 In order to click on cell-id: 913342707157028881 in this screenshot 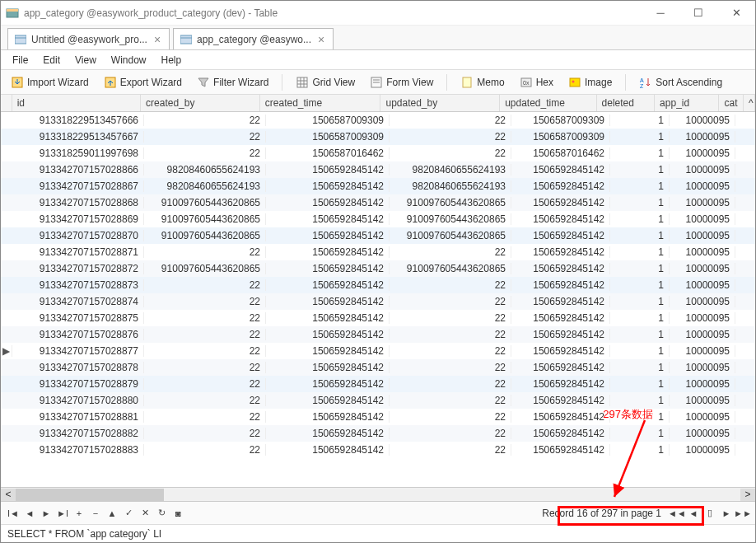, I will do `click(78, 417)`.